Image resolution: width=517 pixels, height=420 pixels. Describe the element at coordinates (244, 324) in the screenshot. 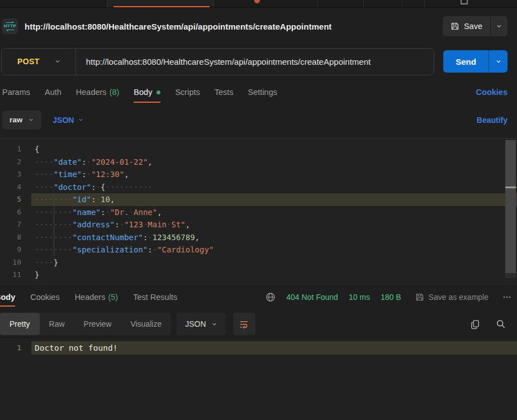

I see `wrap-lines-toggle` at that location.